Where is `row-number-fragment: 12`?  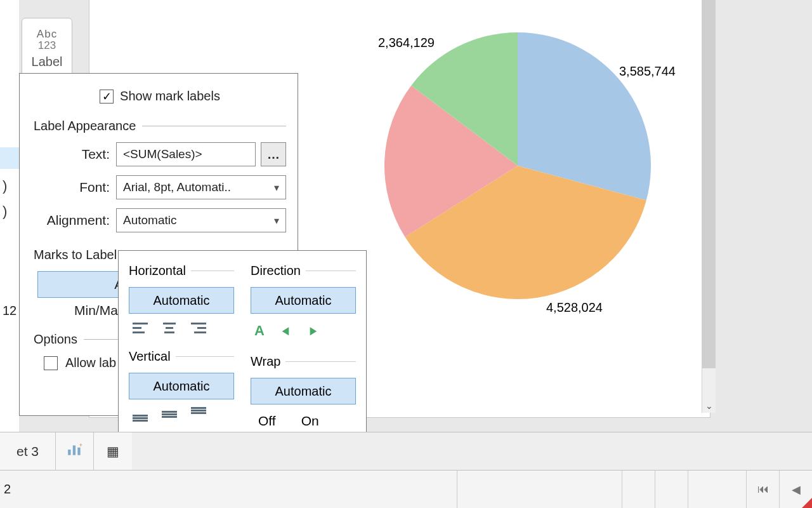 row-number-fragment: 12 is located at coordinates (10, 311).